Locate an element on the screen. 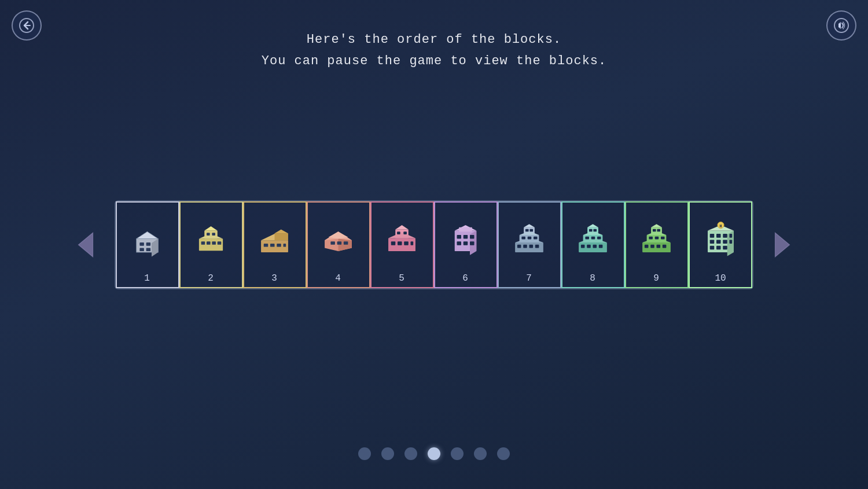 Image resolution: width=868 pixels, height=489 pixels. header-text: Here's the order of the blocks. You can … is located at coordinates (434, 51).